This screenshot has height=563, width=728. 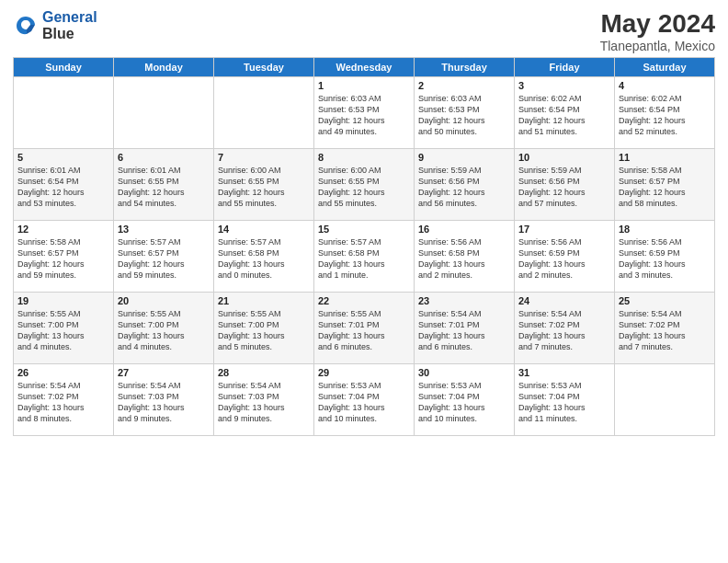 What do you see at coordinates (564, 229) in the screenshot?
I see `day-number: 17` at bounding box center [564, 229].